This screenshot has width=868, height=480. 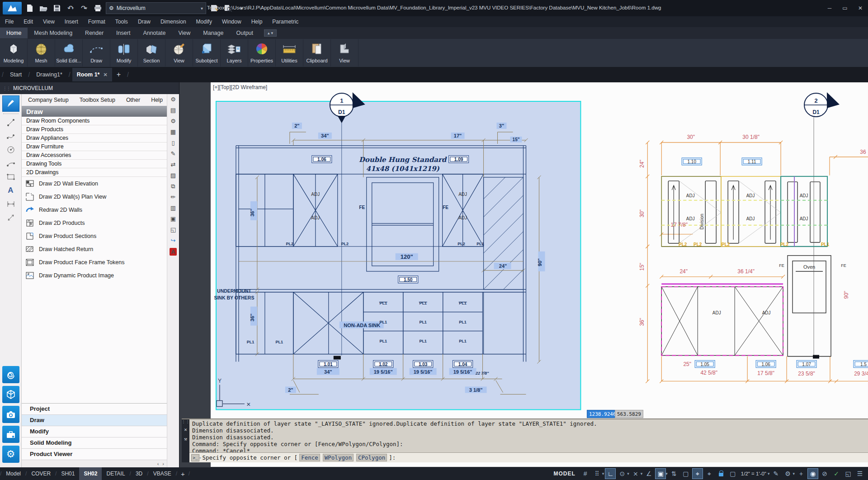 What do you see at coordinates (173, 100) in the screenshot?
I see `settings-gear-icon: ⚙` at bounding box center [173, 100].